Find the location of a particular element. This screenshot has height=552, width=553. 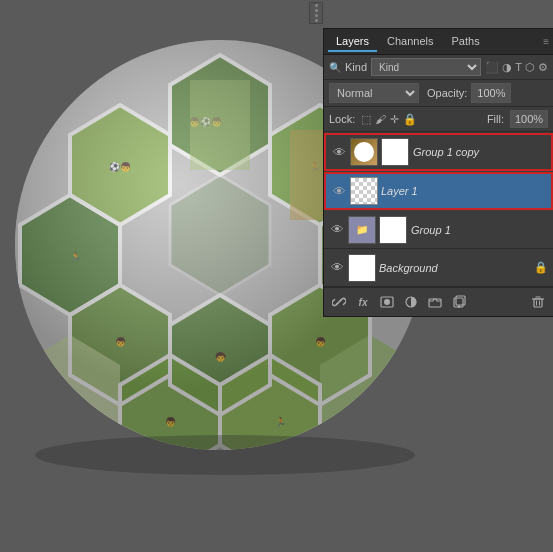

layer-visibility-layer1: 👁 is located at coordinates (339, 192).